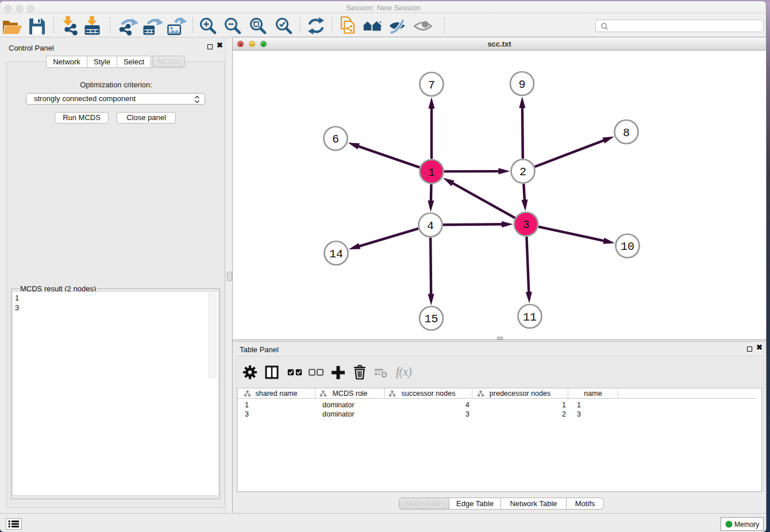 This screenshot has width=770, height=532. I want to click on svg-text: 8, so click(626, 133).